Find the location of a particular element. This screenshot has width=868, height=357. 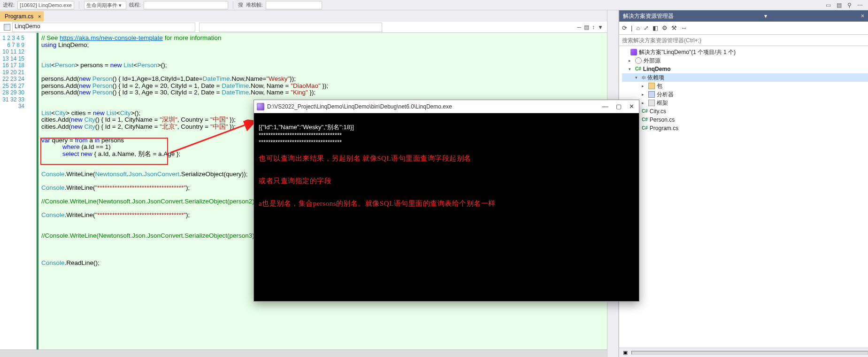

node-label: 解决方案"LinqDemo"(1 个项目/共 1 个) is located at coordinates (687, 52).